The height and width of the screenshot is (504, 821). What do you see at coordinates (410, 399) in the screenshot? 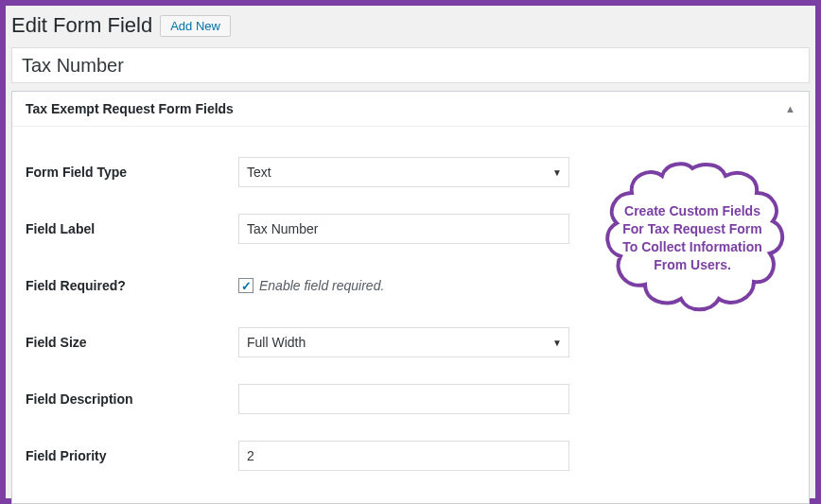
I see `row-field-description: Field Description` at bounding box center [410, 399].